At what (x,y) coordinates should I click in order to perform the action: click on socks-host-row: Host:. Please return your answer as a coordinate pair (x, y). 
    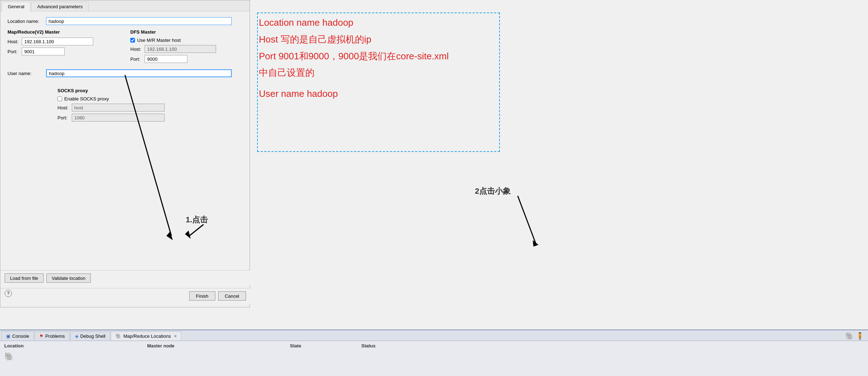
    Looking at the image, I should click on (150, 108).